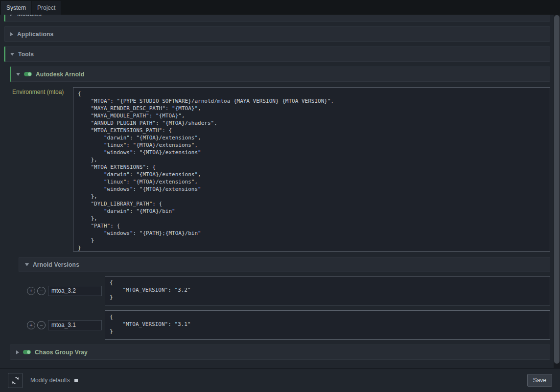  Describe the element at coordinates (289, 291) in the screenshot. I see `version-row: + − { "MTOA_VERSION": "3.2" }` at that location.